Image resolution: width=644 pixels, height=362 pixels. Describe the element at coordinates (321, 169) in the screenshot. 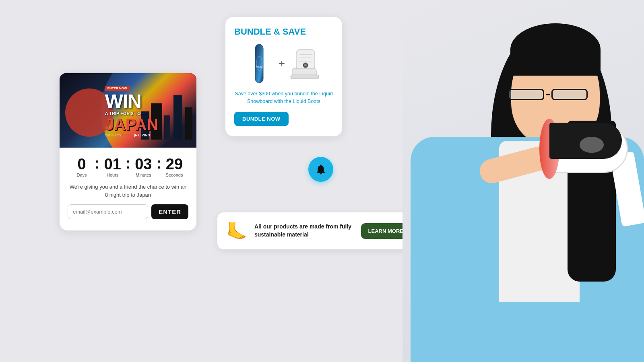

I see `bell-icon` at that location.